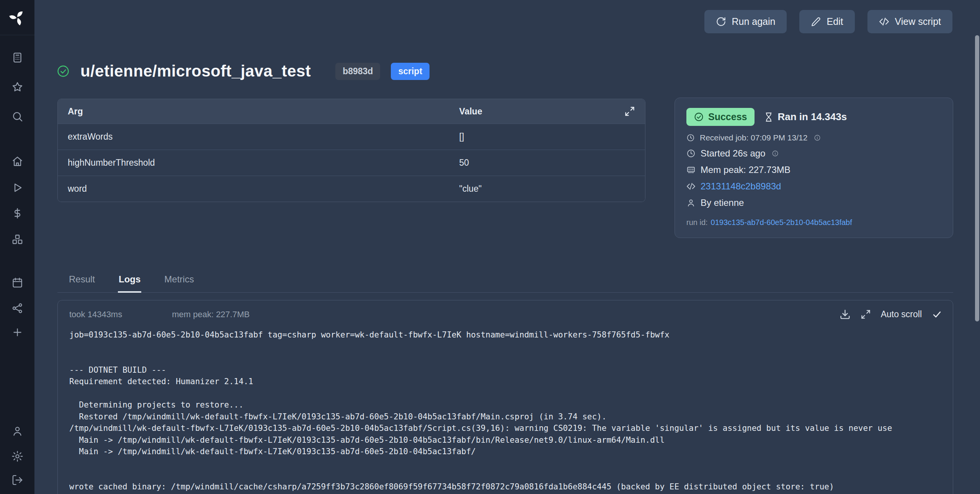 This screenshot has width=980, height=494. What do you see at coordinates (547, 163) in the screenshot?
I see `arg-value: 50` at bounding box center [547, 163].